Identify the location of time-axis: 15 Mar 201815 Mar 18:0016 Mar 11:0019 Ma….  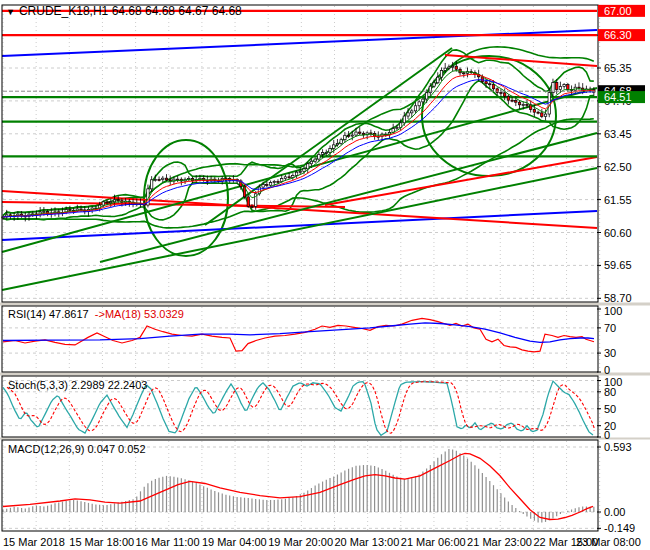
(322, 542).